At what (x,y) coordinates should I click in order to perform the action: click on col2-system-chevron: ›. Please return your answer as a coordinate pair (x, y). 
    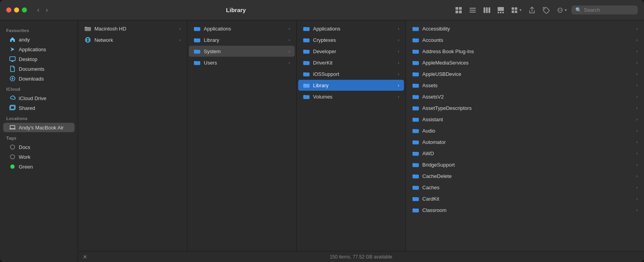
    Looking at the image, I should click on (289, 51).